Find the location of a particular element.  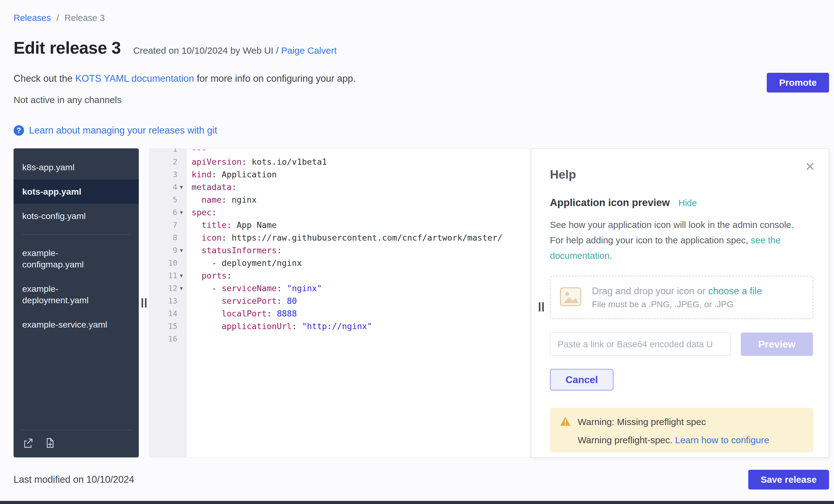

code-text: --- is located at coordinates (197, 152).